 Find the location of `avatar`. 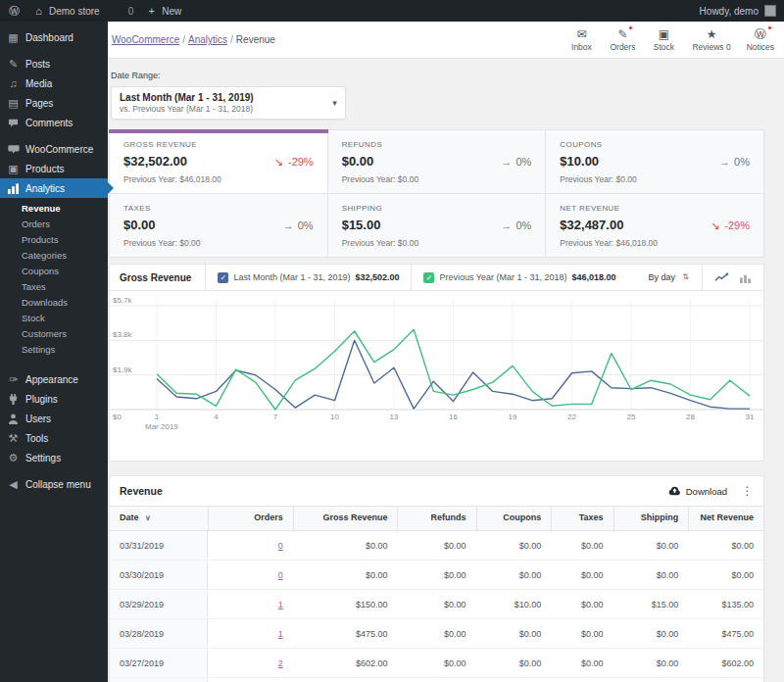

avatar is located at coordinates (770, 11).